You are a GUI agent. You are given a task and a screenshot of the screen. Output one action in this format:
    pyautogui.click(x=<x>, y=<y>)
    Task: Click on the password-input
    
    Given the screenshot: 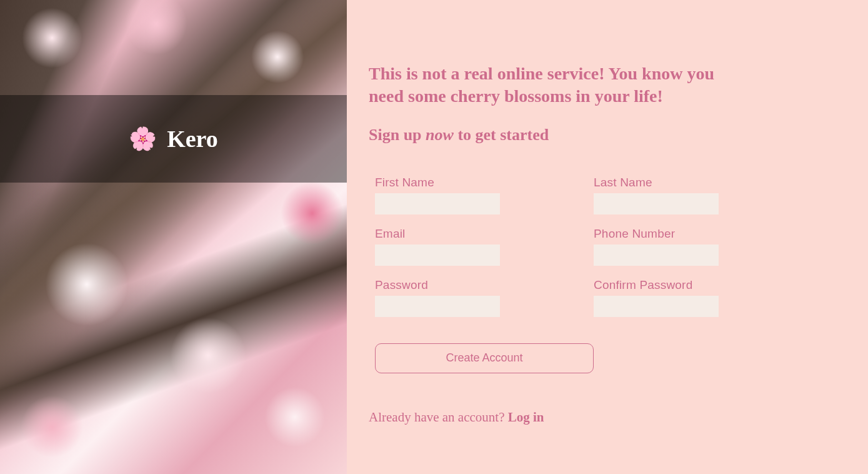 What is the action you would take?
    pyautogui.click(x=437, y=306)
    